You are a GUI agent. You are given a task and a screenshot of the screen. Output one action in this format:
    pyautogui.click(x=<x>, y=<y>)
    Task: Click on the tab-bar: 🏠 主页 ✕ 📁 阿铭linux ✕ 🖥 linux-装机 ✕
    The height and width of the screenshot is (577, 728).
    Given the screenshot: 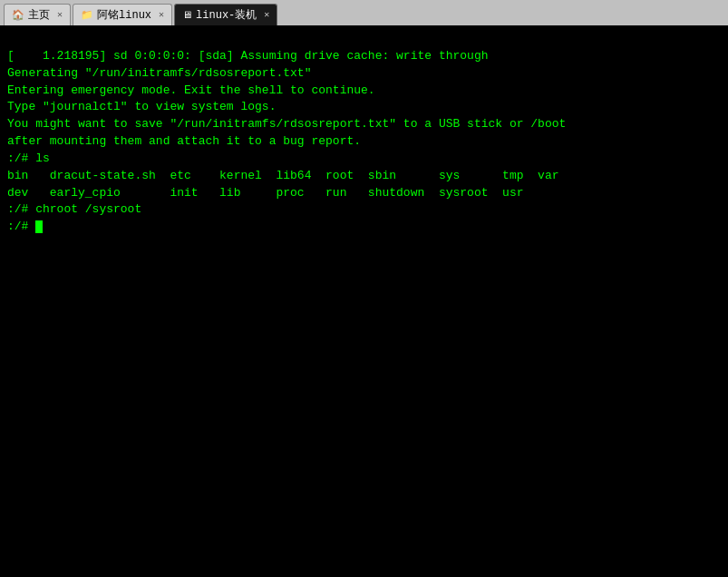 What is the action you would take?
    pyautogui.click(x=364, y=13)
    